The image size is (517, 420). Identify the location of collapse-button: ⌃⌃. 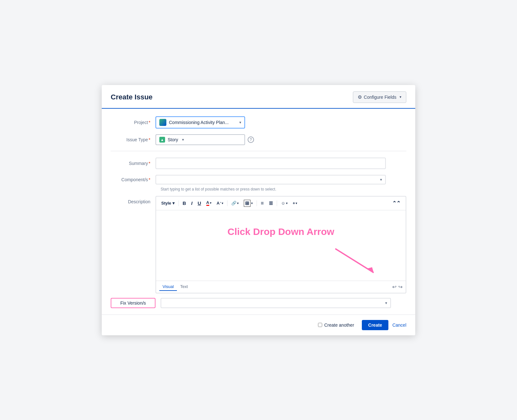
(396, 203).